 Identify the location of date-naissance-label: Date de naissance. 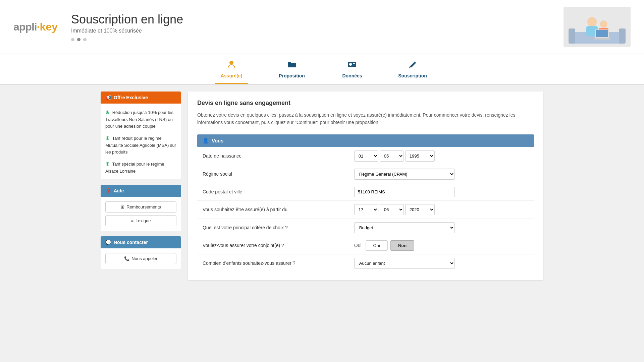
(273, 156).